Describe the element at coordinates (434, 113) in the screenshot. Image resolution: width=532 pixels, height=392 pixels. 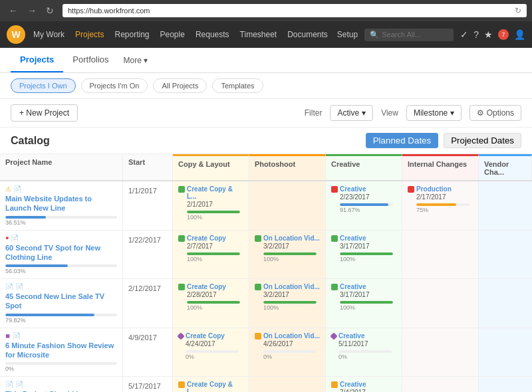
I see `view-dropdown: Milestone ▾` at that location.